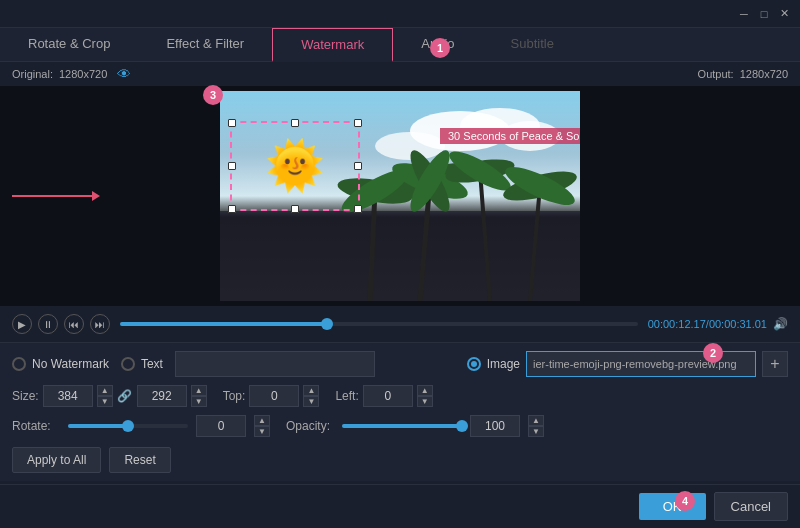 This screenshot has width=800, height=528. Describe the element at coordinates (125, 396) in the screenshot. I see `link-proportions-icon: 🔗` at that location.